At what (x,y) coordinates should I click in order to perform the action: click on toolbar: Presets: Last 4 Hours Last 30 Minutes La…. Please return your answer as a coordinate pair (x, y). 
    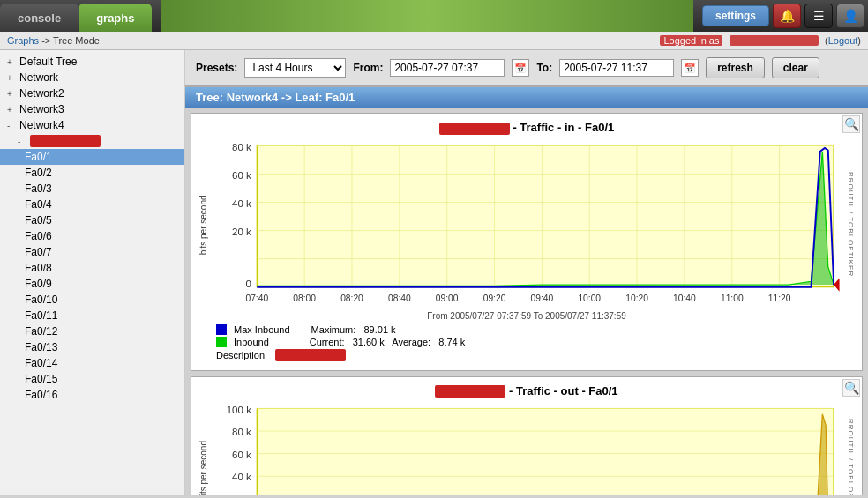
    Looking at the image, I should click on (527, 69).